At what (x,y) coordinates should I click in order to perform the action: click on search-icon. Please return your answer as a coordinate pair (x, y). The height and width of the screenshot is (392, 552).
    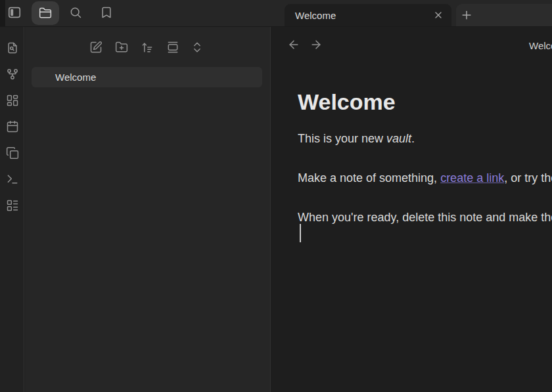
    Looking at the image, I should click on (76, 12).